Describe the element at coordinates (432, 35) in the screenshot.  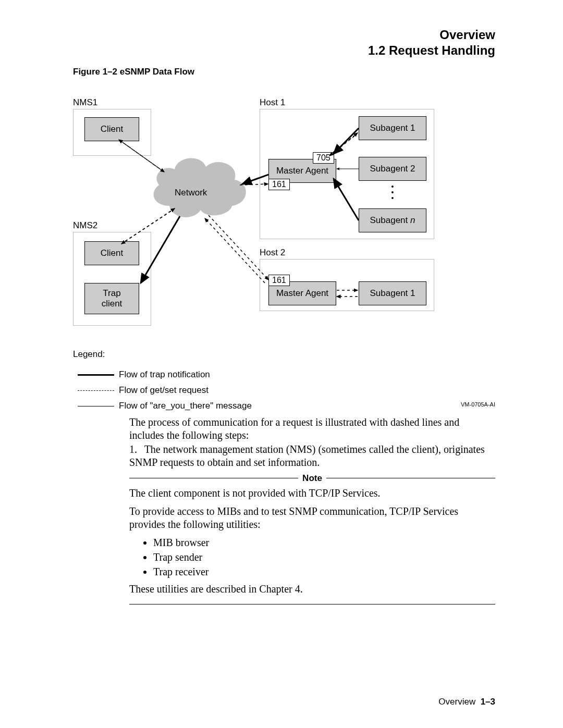
I see `header-line-1: Overview` at that location.